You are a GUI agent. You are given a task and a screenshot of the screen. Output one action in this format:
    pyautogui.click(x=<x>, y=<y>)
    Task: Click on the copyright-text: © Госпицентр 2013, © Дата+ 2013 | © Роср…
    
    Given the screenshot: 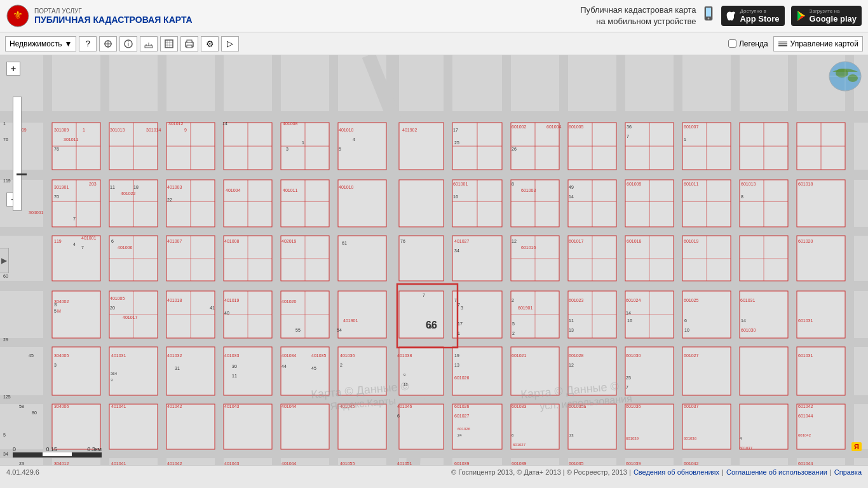 What is the action you would take?
    pyautogui.click(x=541, y=472)
    